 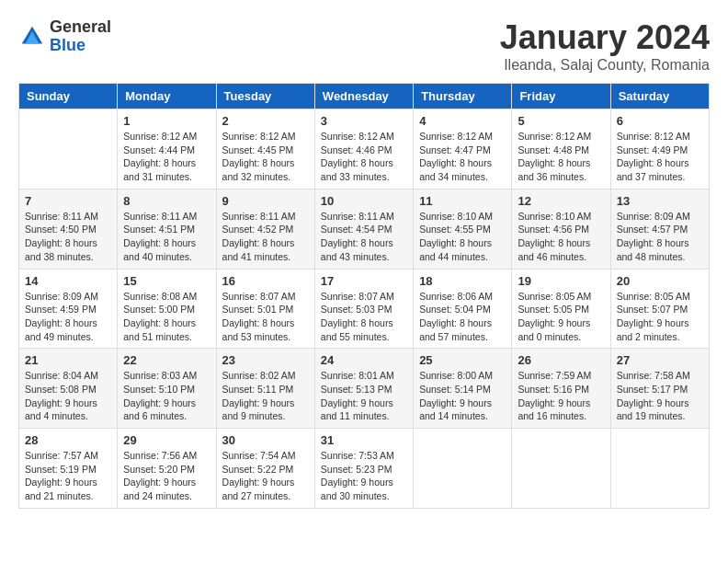 What do you see at coordinates (265, 97) in the screenshot?
I see `weekday-header: Tuesday` at bounding box center [265, 97].